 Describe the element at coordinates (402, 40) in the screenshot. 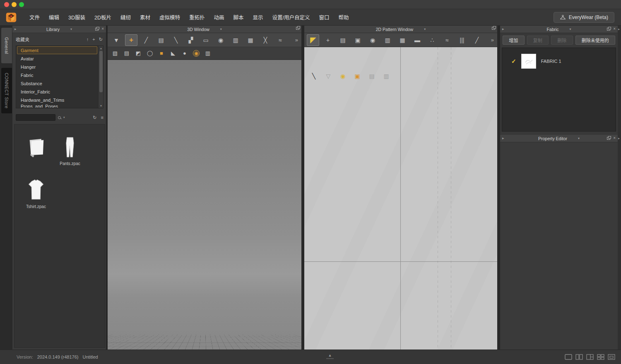

I see `grid-tool-2d: ▦` at that location.